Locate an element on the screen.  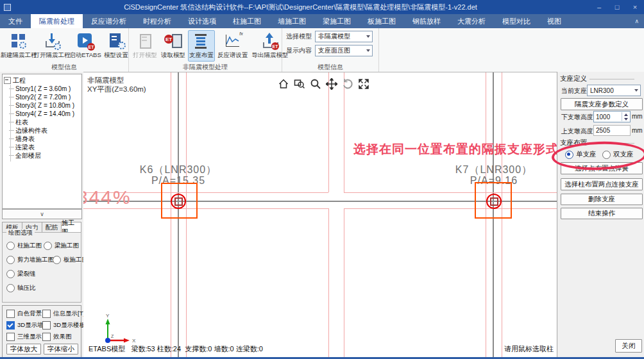
app-icon is located at coordinates (8, 8).